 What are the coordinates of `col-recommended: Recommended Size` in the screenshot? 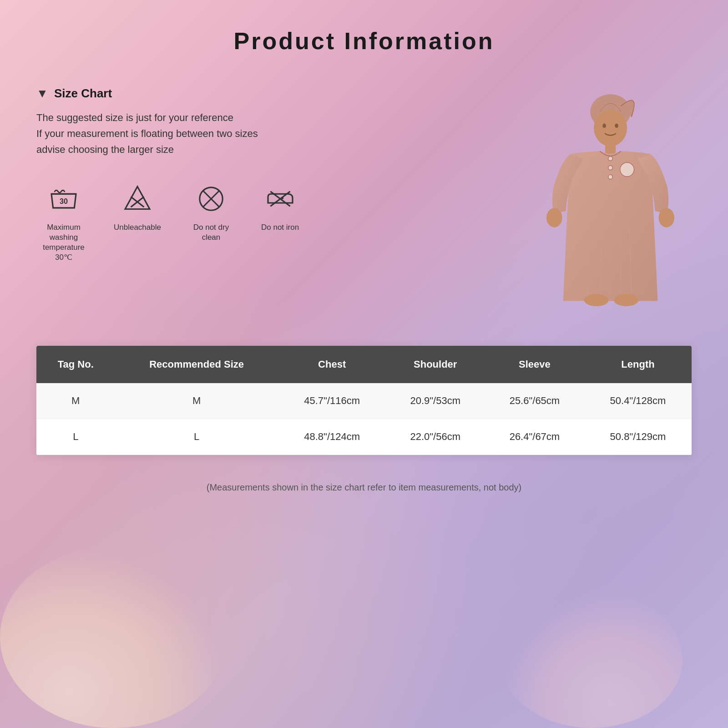 It's located at (197, 364).